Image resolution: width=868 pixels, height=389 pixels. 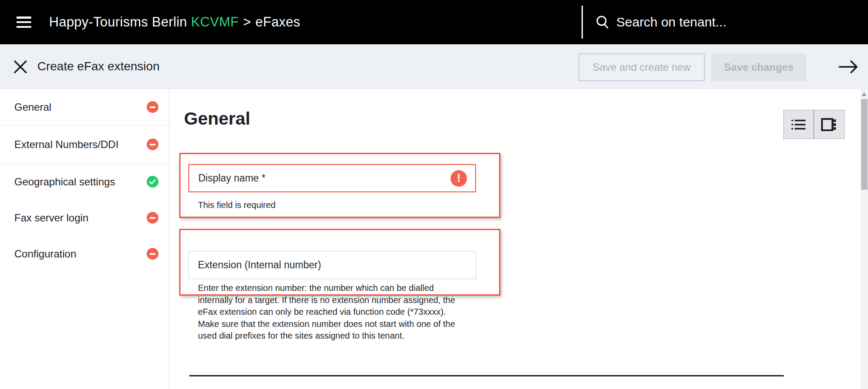 What do you see at coordinates (487, 376) in the screenshot?
I see `section-divider` at bounding box center [487, 376].